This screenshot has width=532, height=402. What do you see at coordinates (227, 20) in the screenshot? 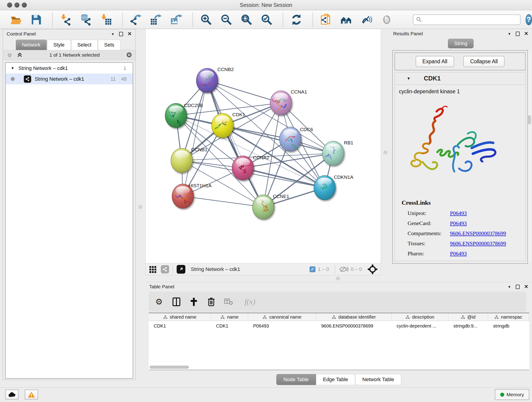
I see `zoom-out-button` at bounding box center [227, 20].